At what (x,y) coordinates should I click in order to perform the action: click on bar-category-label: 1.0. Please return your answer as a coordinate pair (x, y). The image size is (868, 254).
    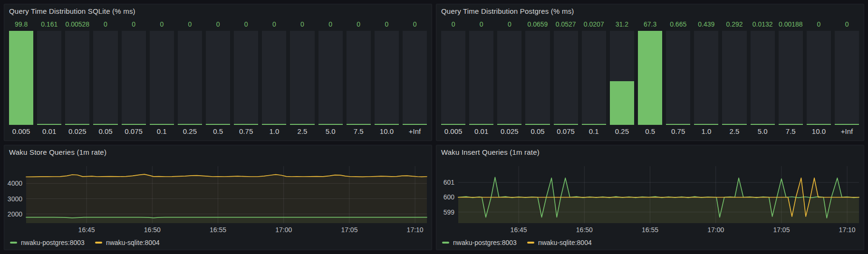
    Looking at the image, I should click on (274, 132).